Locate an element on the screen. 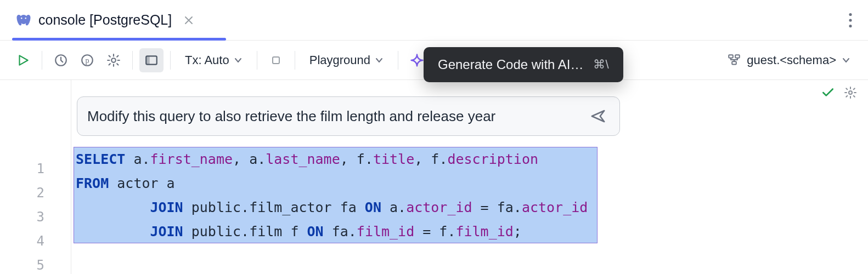 The image size is (868, 274). schema-label: guest.<schema> is located at coordinates (791, 60).